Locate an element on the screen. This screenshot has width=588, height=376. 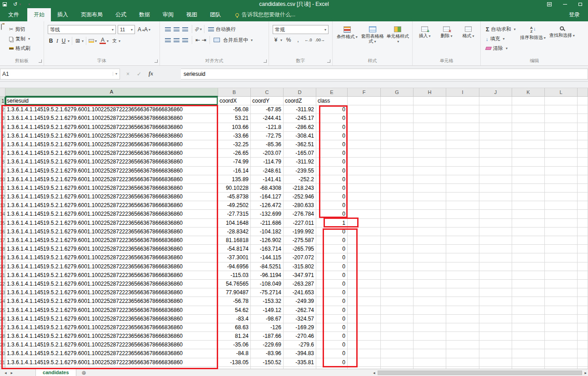
cell-J25 is located at coordinates (496, 311).